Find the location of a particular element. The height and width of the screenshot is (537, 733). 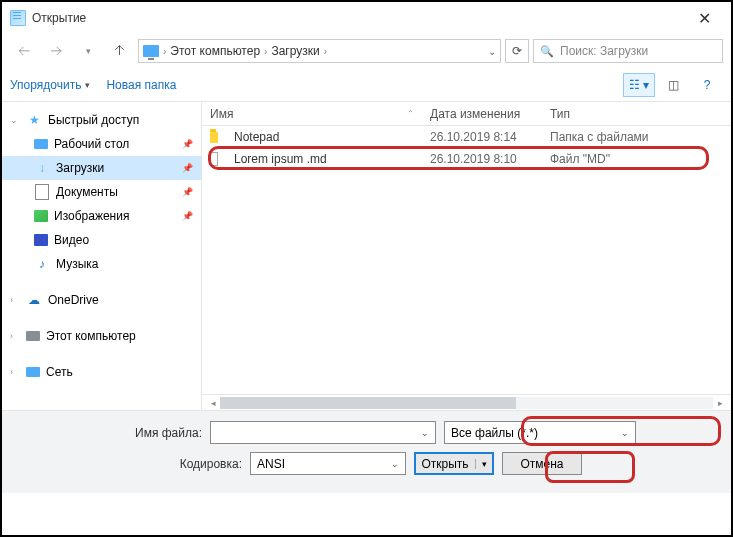

organize-menu: Упорядочить ▾ is located at coordinates (50, 85).